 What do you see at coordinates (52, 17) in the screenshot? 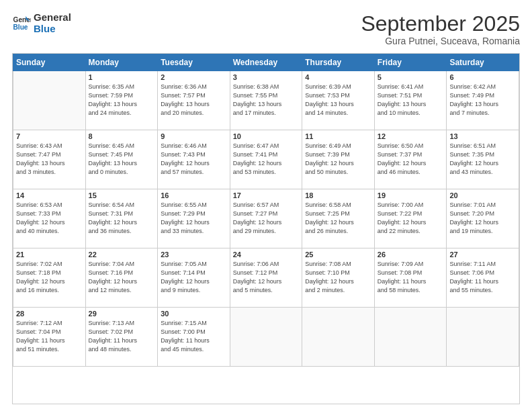
I see `logo-line1: General` at bounding box center [52, 17].